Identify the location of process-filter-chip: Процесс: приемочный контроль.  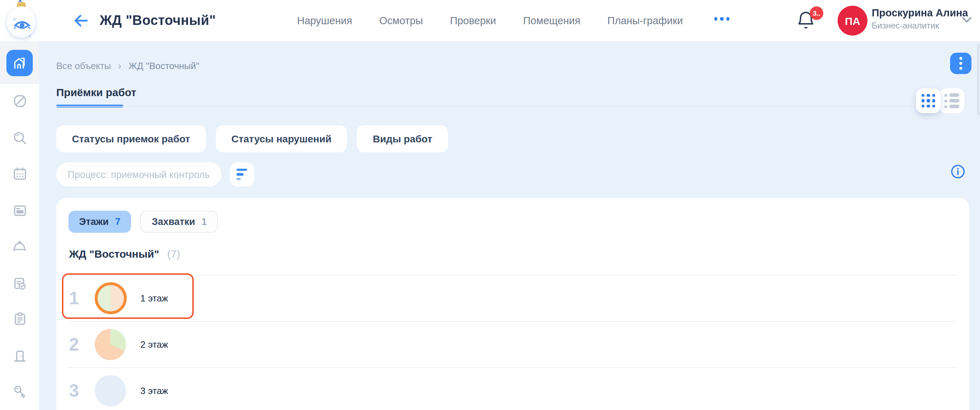
(138, 174).